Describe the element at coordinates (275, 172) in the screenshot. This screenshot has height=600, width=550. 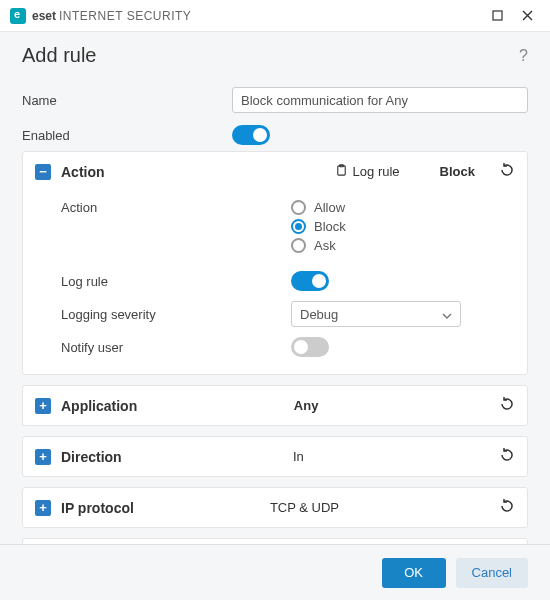
I see `panel-action-header: Action Log rule Block` at that location.